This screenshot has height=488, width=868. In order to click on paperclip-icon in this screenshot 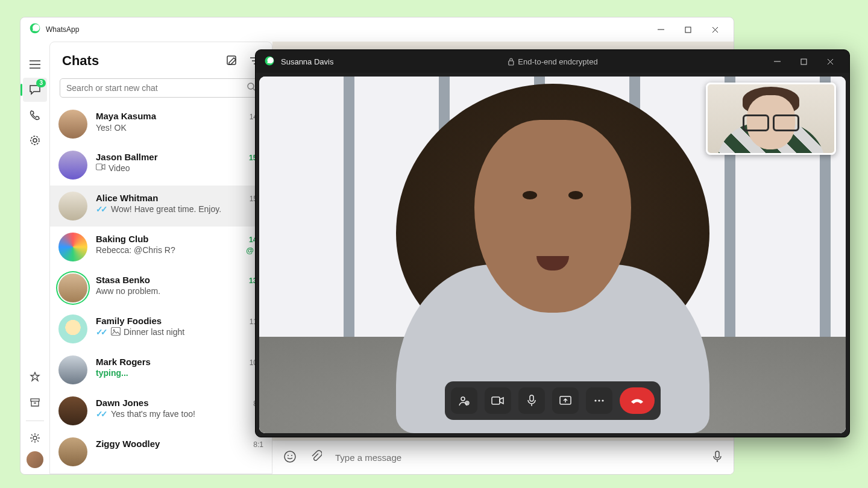, I will do `click(316, 457)`.